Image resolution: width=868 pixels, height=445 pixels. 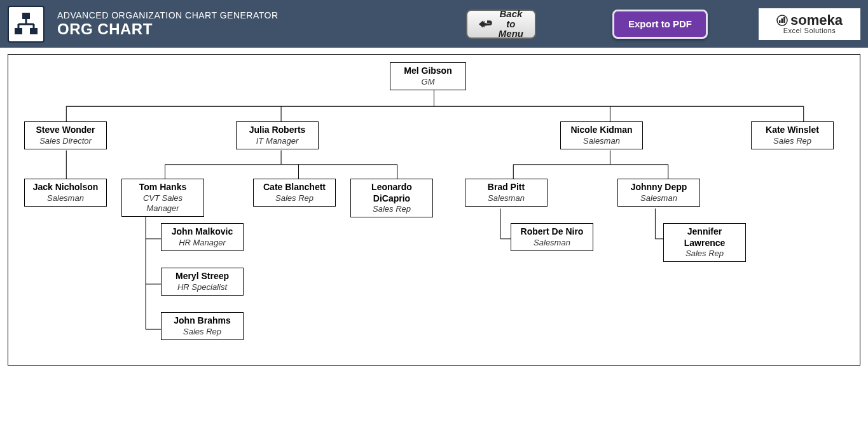 What do you see at coordinates (202, 326) in the screenshot?
I see `node-john-b: John Brahms Sales Rep` at bounding box center [202, 326].